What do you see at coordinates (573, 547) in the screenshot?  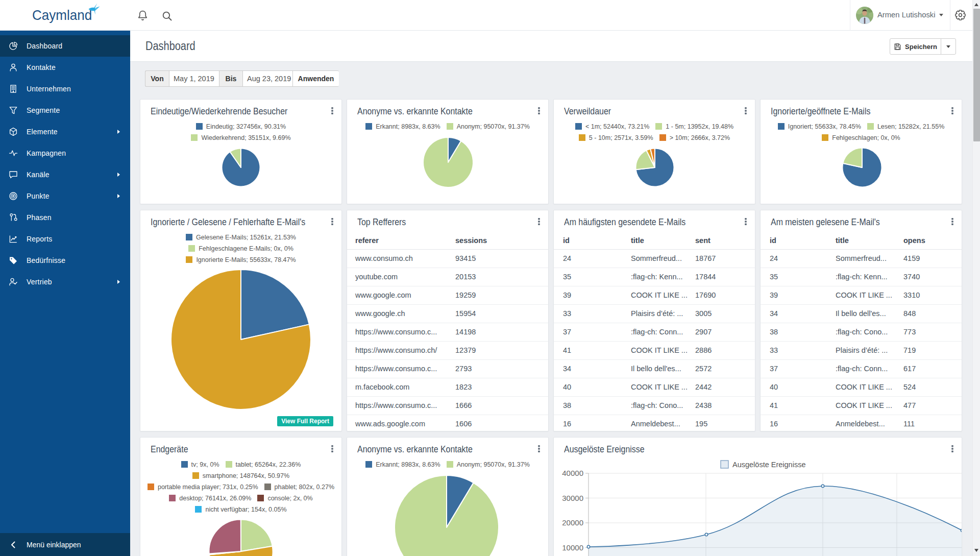 I see `svg-text: 10000` at bounding box center [573, 547].